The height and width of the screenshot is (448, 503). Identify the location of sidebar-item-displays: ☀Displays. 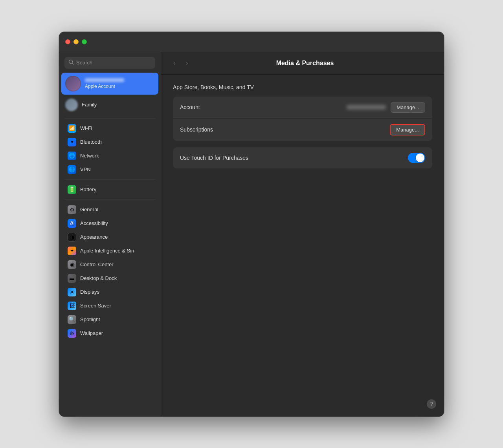
(110, 292).